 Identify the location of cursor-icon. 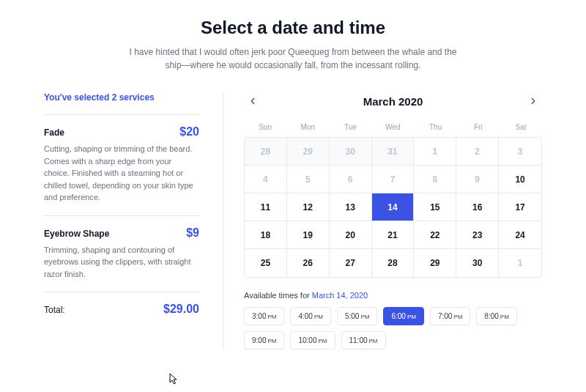
(175, 380).